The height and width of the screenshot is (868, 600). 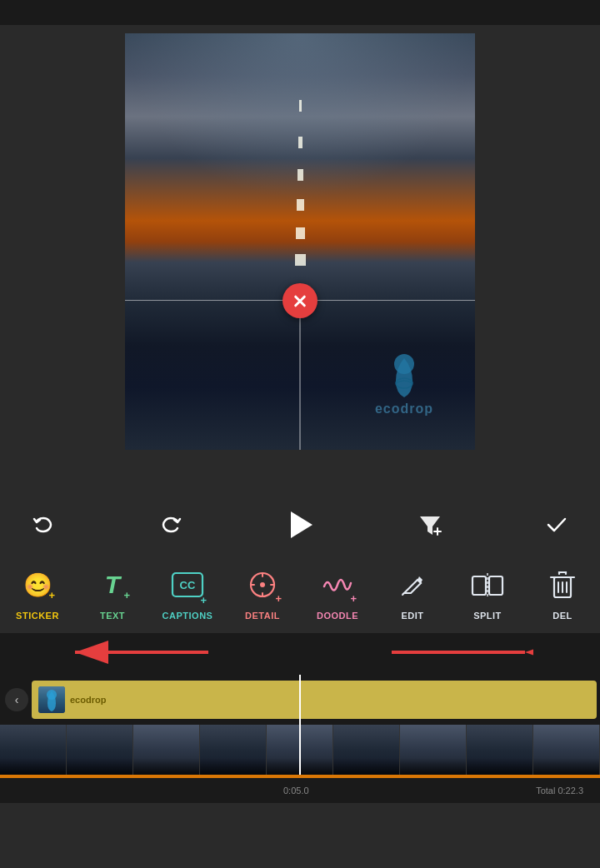 I want to click on timeline-tracks: ‹ ecodrop, so click(x=300, y=725).